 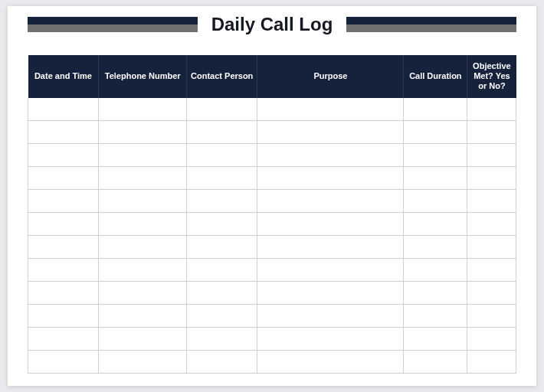 I want to click on col-header-date: Date and Time, so click(x=64, y=77).